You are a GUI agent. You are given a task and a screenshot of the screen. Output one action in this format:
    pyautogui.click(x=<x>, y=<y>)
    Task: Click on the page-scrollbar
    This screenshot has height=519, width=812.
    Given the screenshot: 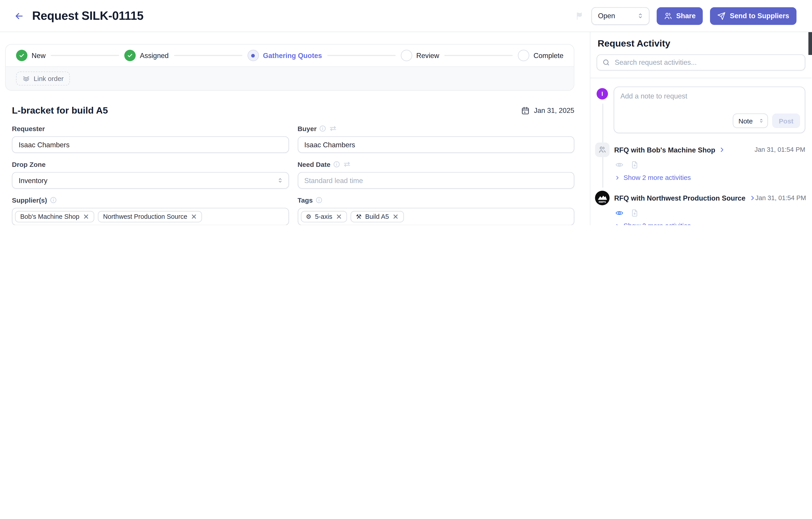 What is the action you would take?
    pyautogui.click(x=810, y=129)
    